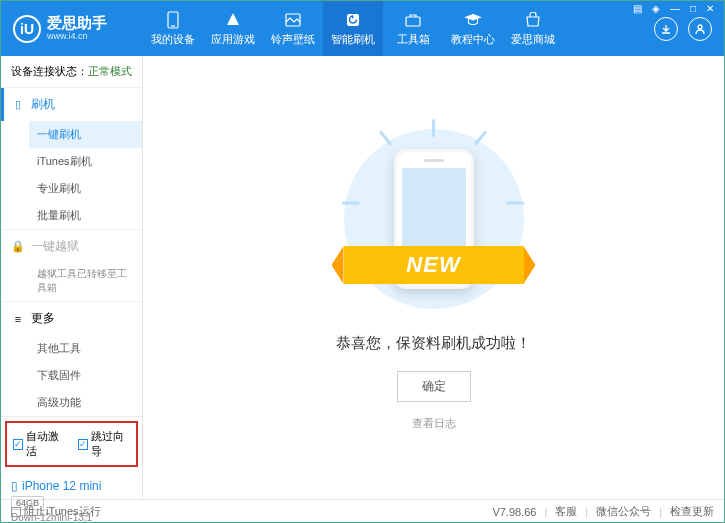 The height and width of the screenshot is (523, 725). What do you see at coordinates (514, 512) in the screenshot?
I see `version-label: V7.98.66` at bounding box center [514, 512].